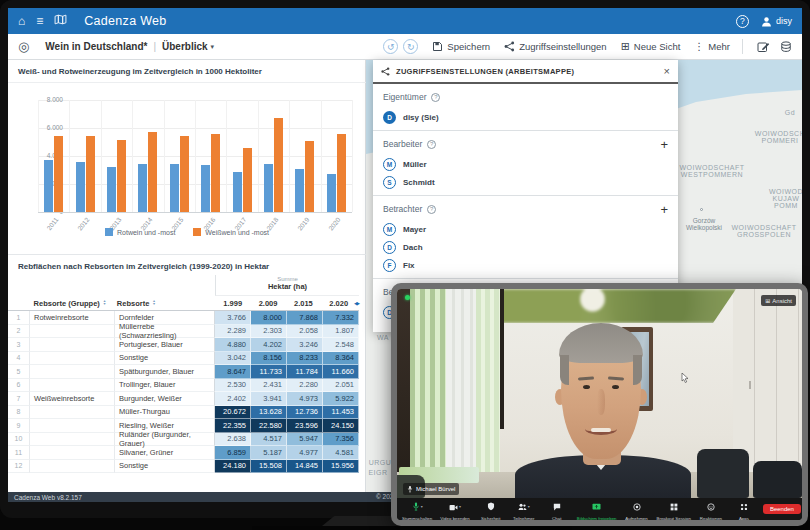  I want to click on breakout-button: Breakout Session, so click(674, 509).